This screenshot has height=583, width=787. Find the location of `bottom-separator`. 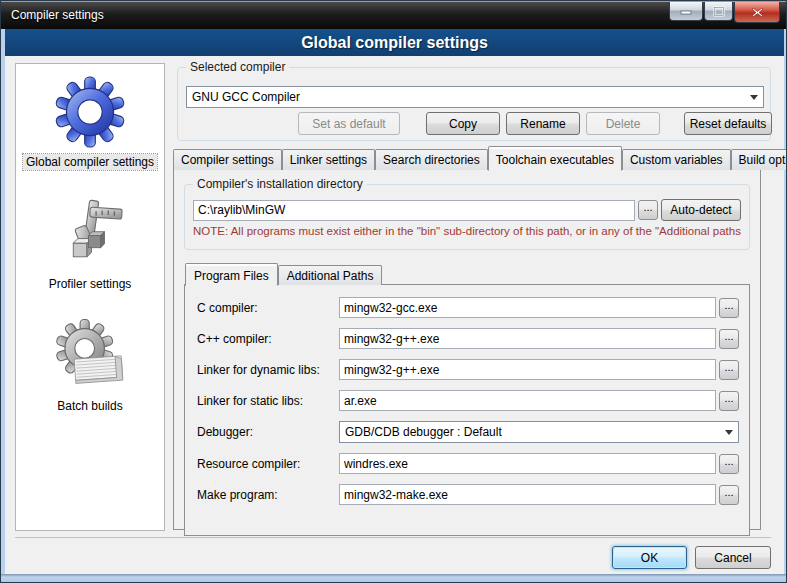

bottom-separator is located at coordinates (393, 538).